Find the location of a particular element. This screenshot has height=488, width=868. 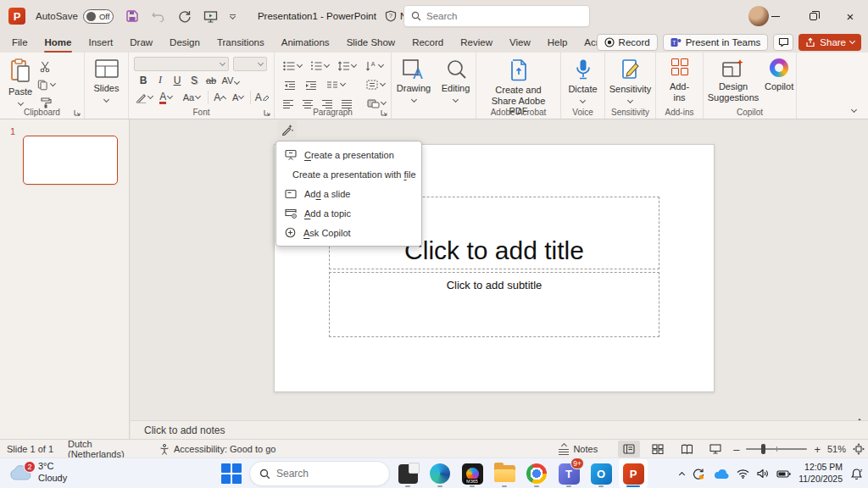

decrease-font-size-button: A is located at coordinates (238, 97).